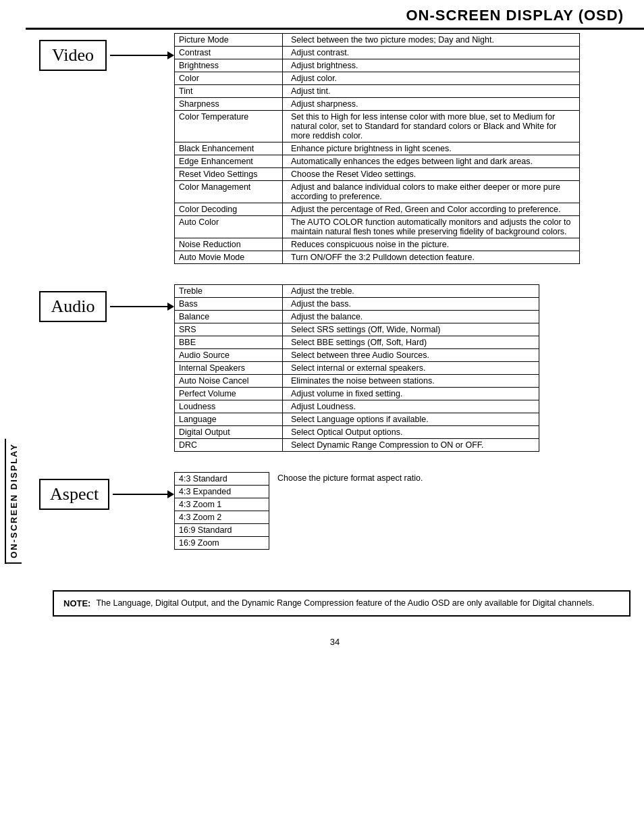  I want to click on table-row: TintAdjust tint., so click(377, 92).